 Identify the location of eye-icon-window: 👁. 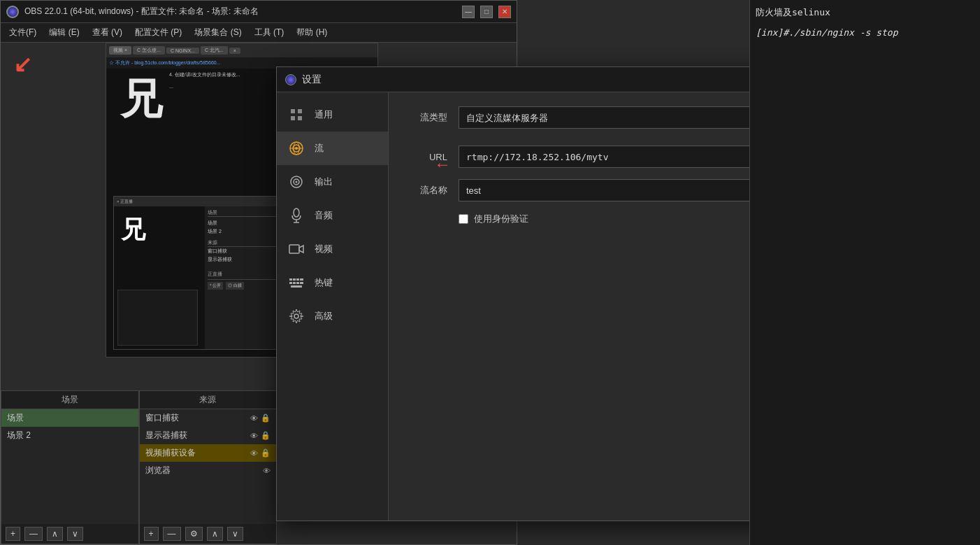
(254, 418).